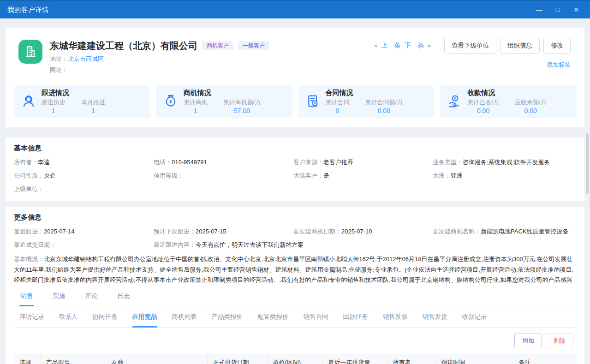 The width and height of the screenshot is (590, 364). I want to click on more-info-title: 更多信息, so click(295, 218).